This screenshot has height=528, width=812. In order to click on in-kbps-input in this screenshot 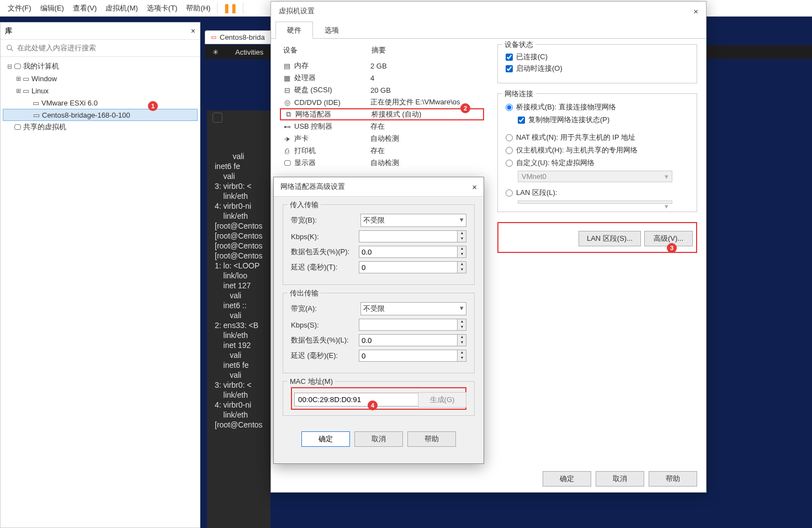, I will do `click(408, 236)`.